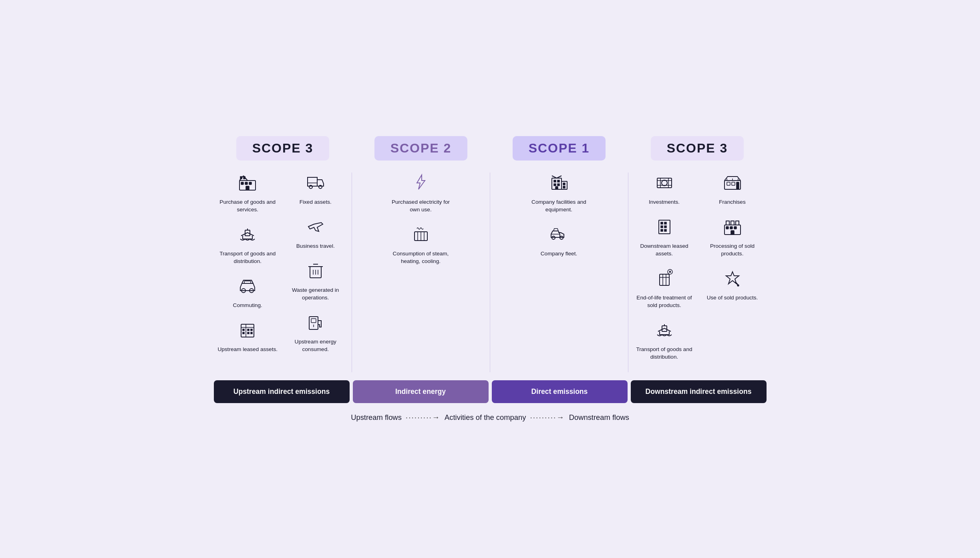 Image resolution: width=980 pixels, height=558 pixels. Describe the element at coordinates (547, 417) in the screenshot. I see `flow-dots-right: ·········→` at that location.